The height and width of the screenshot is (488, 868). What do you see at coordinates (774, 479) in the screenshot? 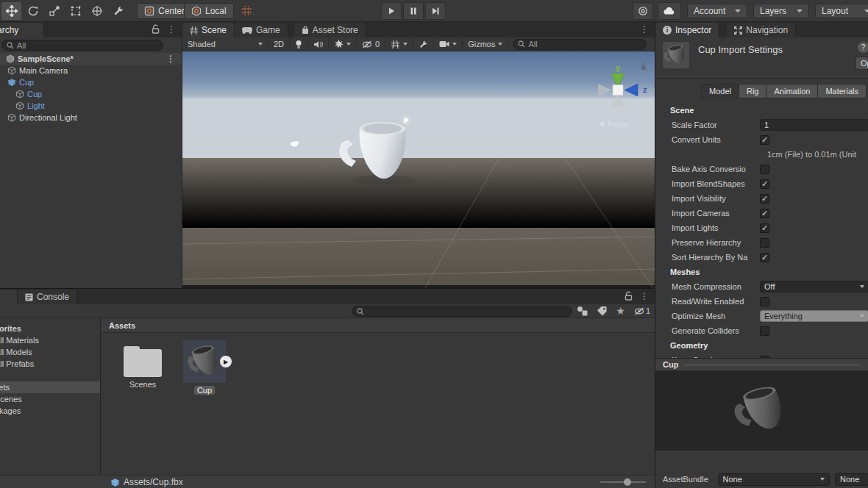
I see `assetbundle-dropdown: None` at bounding box center [774, 479].